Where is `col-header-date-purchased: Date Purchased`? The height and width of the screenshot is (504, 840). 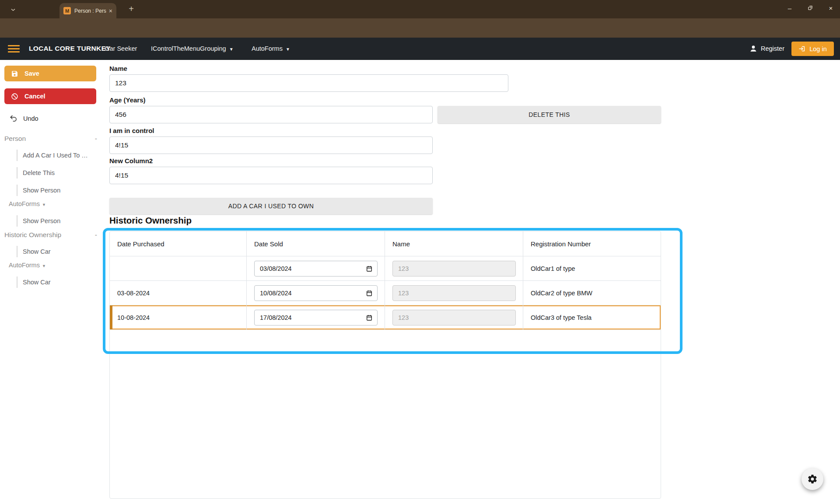 col-header-date-purchased: Date Purchased is located at coordinates (178, 244).